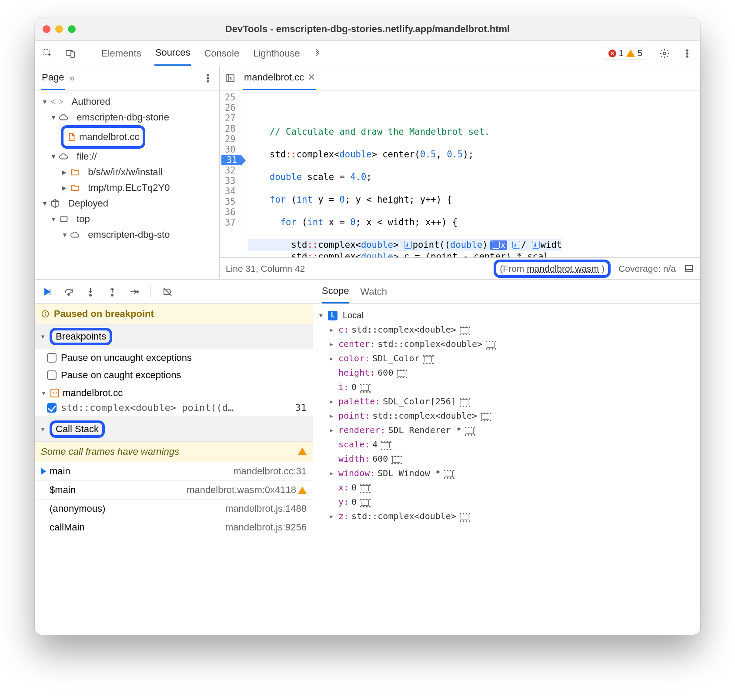  Describe the element at coordinates (354, 387) in the screenshot. I see `variable-value: 0` at that location.